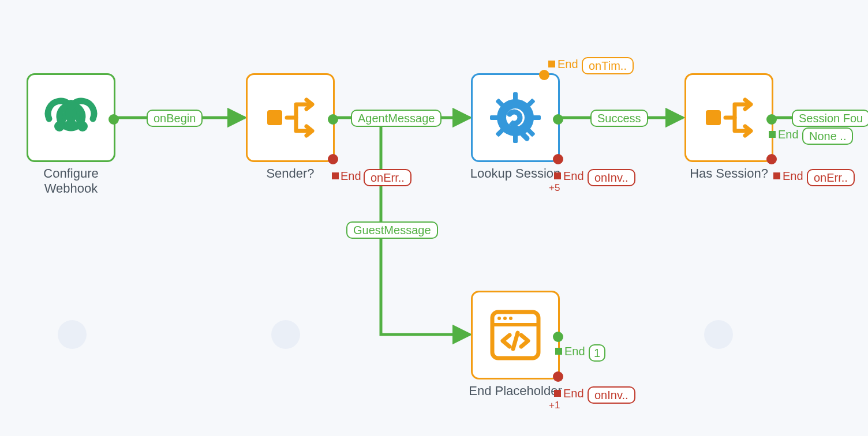 The image size is (868, 436). What do you see at coordinates (516, 174) in the screenshot?
I see `node-label: Lookup Session` at bounding box center [516, 174].